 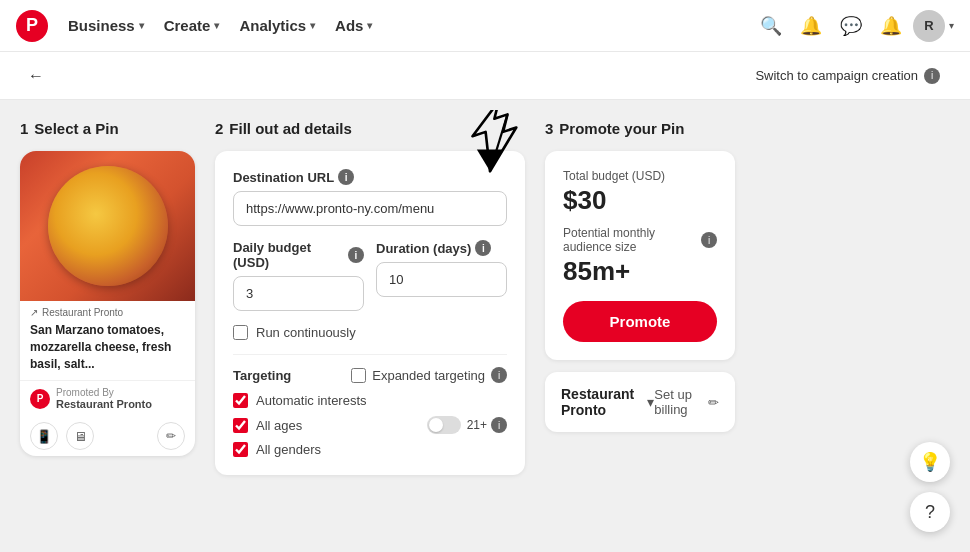 What do you see at coordinates (108, 128) in the screenshot?
I see `step1-header: 1 Select a Pin` at bounding box center [108, 128].